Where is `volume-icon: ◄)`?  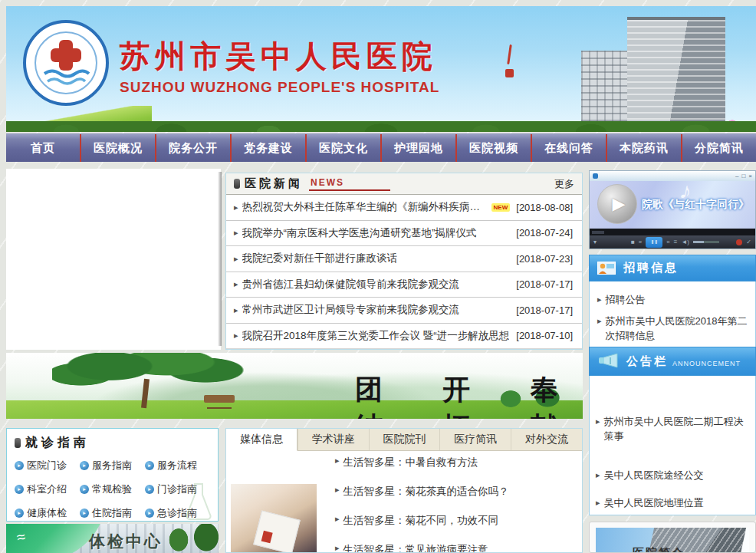
volume-icon: ◄) is located at coordinates (685, 242).